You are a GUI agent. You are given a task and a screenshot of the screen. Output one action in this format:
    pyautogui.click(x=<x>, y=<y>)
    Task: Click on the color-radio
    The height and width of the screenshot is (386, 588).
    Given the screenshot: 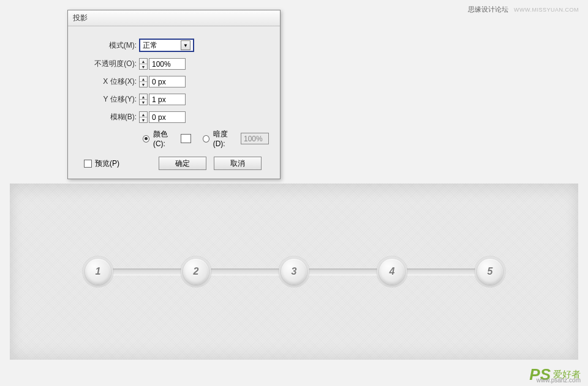 What is the action you would take?
    pyautogui.click(x=146, y=139)
    